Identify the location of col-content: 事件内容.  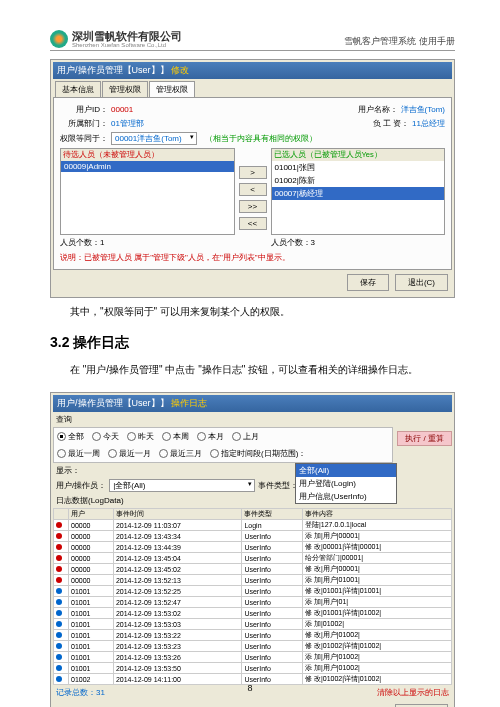
(376, 514).